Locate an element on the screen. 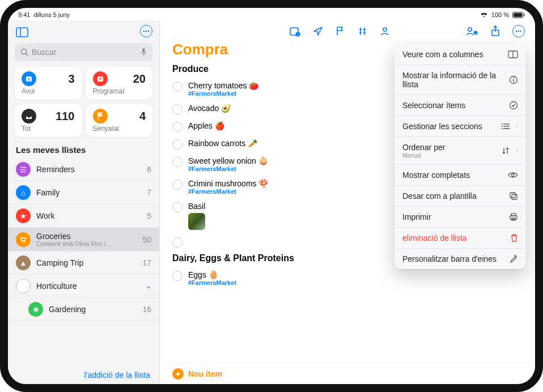 Image resolution: width=543 pixels, height=392 pixels. menu-item-label: Veure com a columnes is located at coordinates (443, 54).